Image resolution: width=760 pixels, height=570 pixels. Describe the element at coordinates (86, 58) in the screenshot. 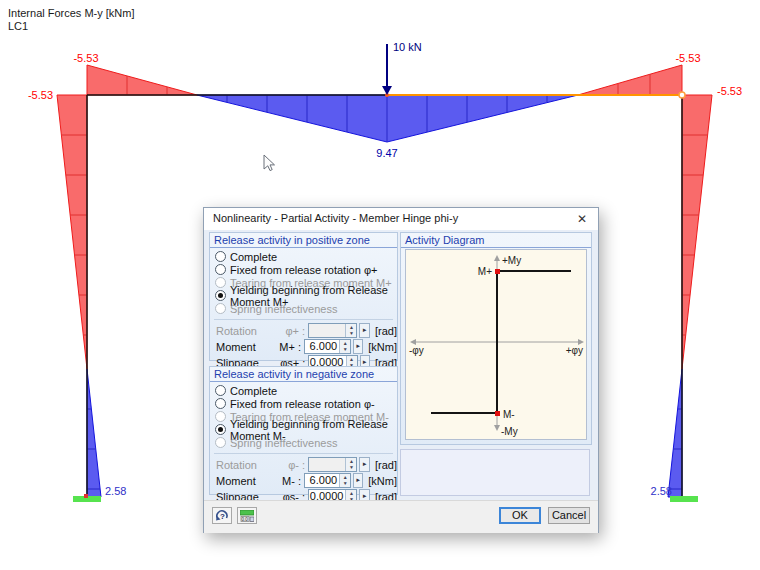

I see `moment-label-top-left: -5.53` at that location.